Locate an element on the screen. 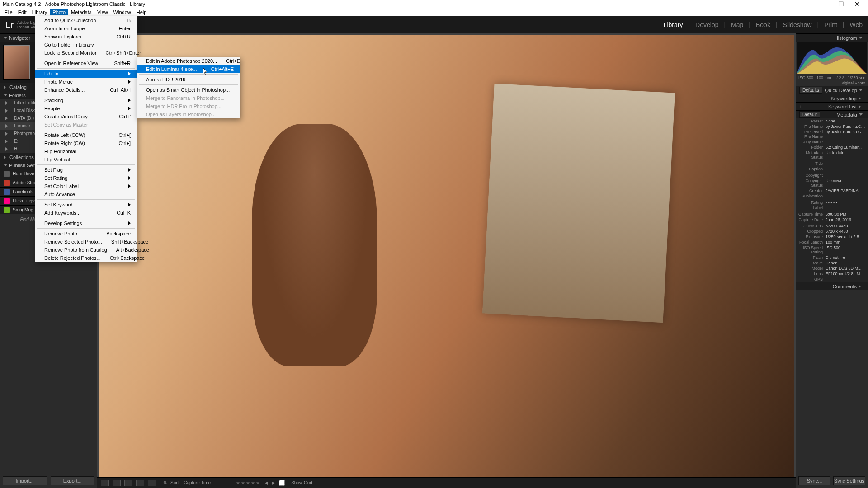 The image size is (868, 488). histogram is located at coordinates (832, 58).